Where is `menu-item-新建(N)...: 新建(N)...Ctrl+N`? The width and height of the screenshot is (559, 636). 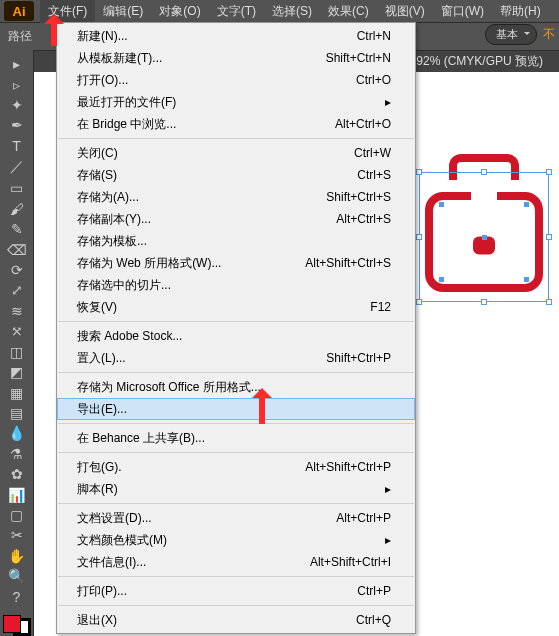 menu-item-新建(N)...: 新建(N)...Ctrl+N is located at coordinates (236, 36).